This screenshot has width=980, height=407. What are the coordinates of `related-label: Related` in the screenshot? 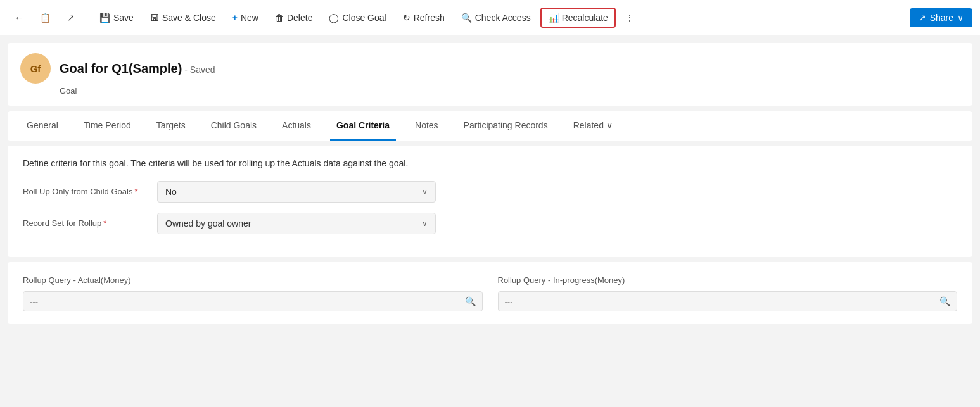 It's located at (589, 125).